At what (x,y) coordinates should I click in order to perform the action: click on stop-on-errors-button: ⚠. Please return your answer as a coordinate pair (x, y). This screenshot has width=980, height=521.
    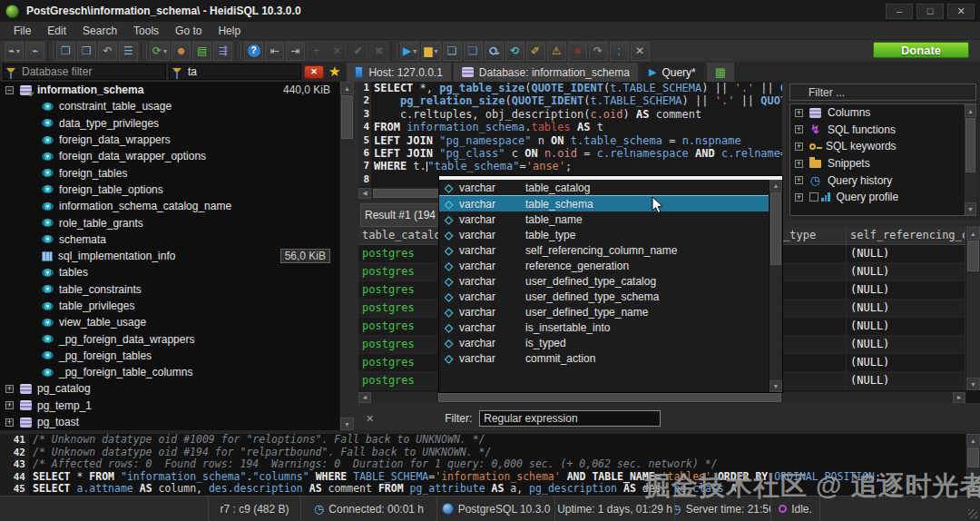
    Looking at the image, I should click on (557, 51).